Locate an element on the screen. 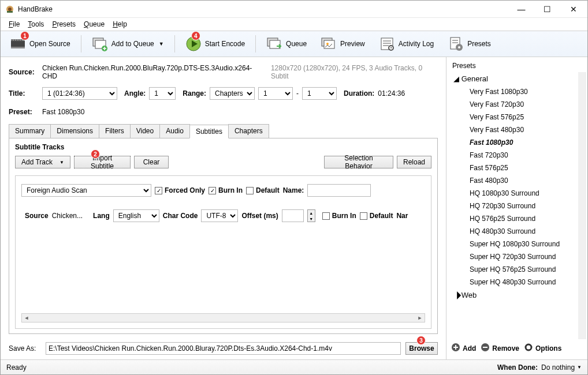 Image resolution: width=588 pixels, height=375 pixels. import-subtitle-button: 2 Import Subtitle is located at coordinates (102, 162).